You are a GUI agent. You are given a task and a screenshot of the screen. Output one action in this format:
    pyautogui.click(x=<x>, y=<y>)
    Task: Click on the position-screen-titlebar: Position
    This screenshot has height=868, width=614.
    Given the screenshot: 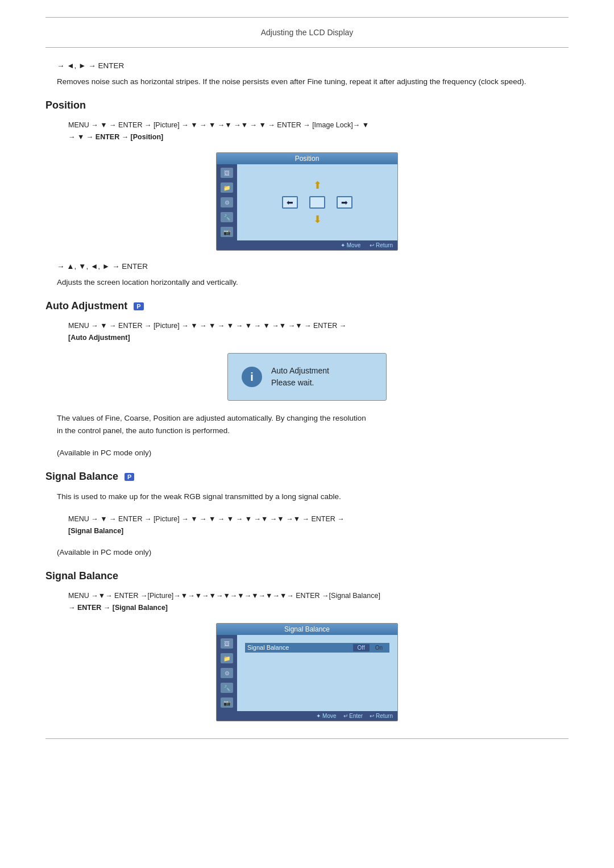 What is the action you would take?
    pyautogui.click(x=307, y=159)
    